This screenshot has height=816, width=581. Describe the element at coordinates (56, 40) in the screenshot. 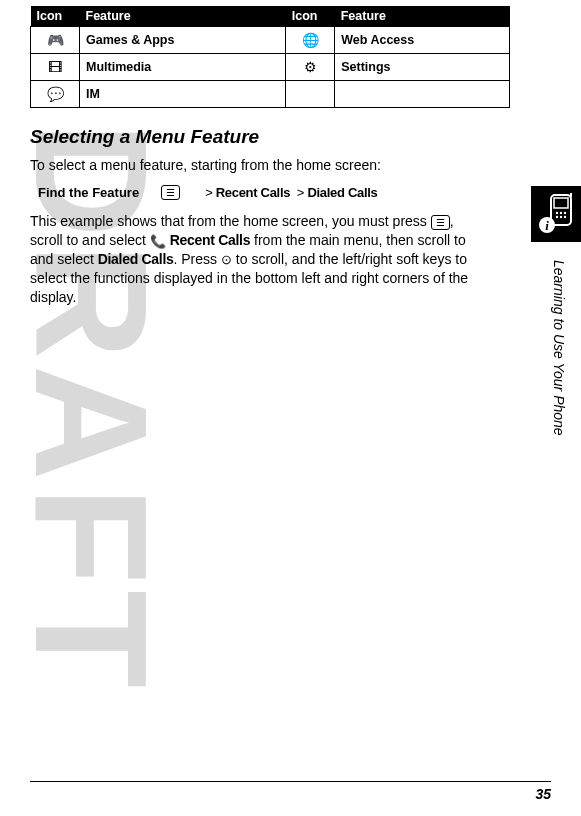

I see `games-apps-icon: 🎮` at that location.